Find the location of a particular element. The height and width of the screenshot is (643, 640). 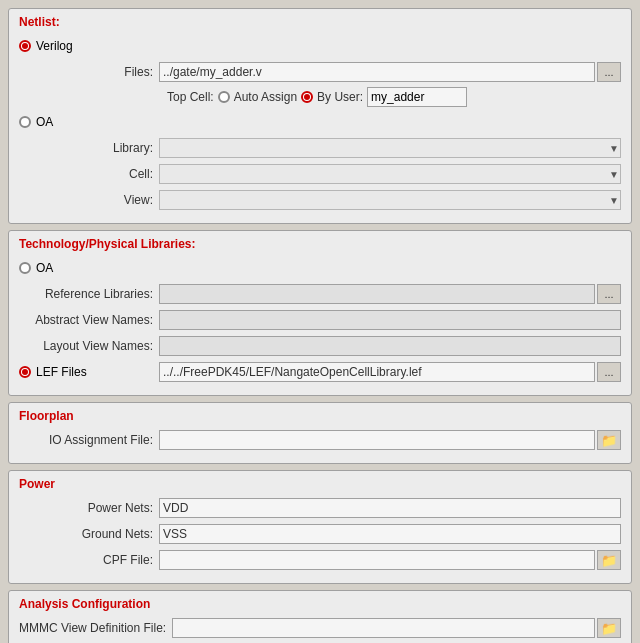

ref-libraries-row: Reference Libraries: ... is located at coordinates (320, 294).